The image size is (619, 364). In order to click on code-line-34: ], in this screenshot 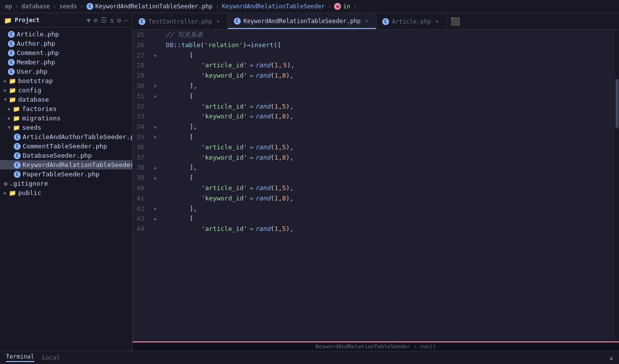, I will do `click(388, 127)`.